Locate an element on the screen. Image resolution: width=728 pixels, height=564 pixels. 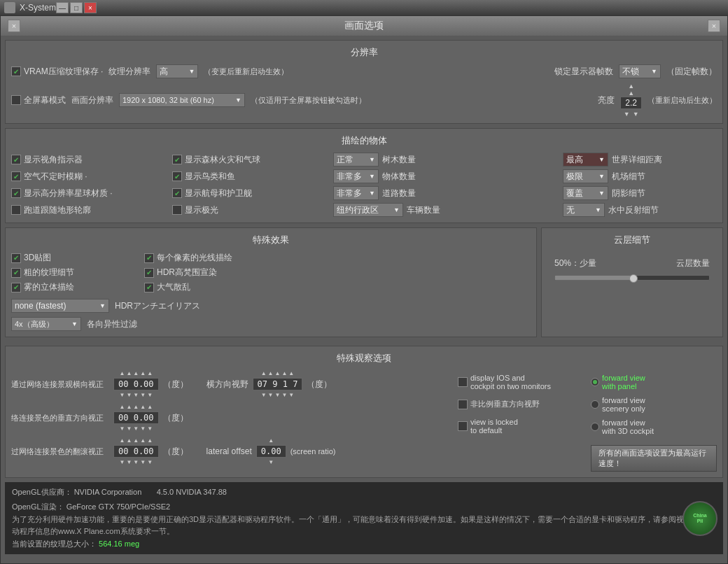
dialog-close-left: × is located at coordinates (14, 26).